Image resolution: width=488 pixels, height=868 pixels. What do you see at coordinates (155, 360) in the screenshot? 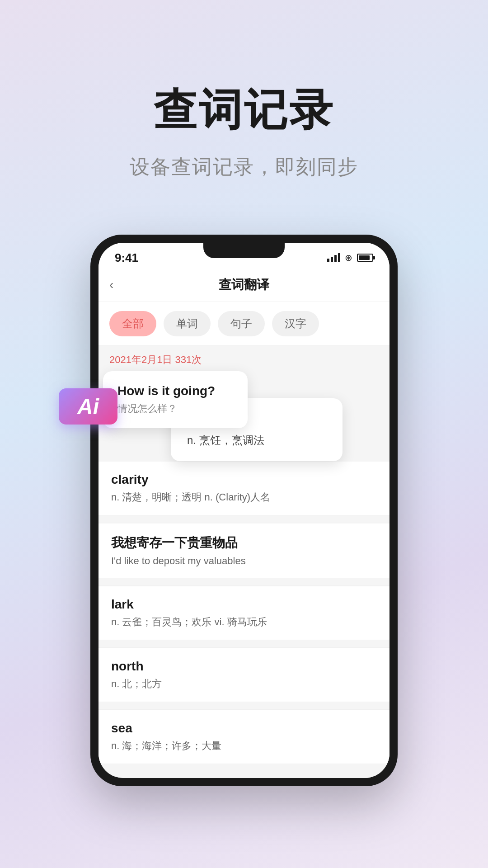
I see `date-text: 2021年2月1日 331次` at bounding box center [155, 360].